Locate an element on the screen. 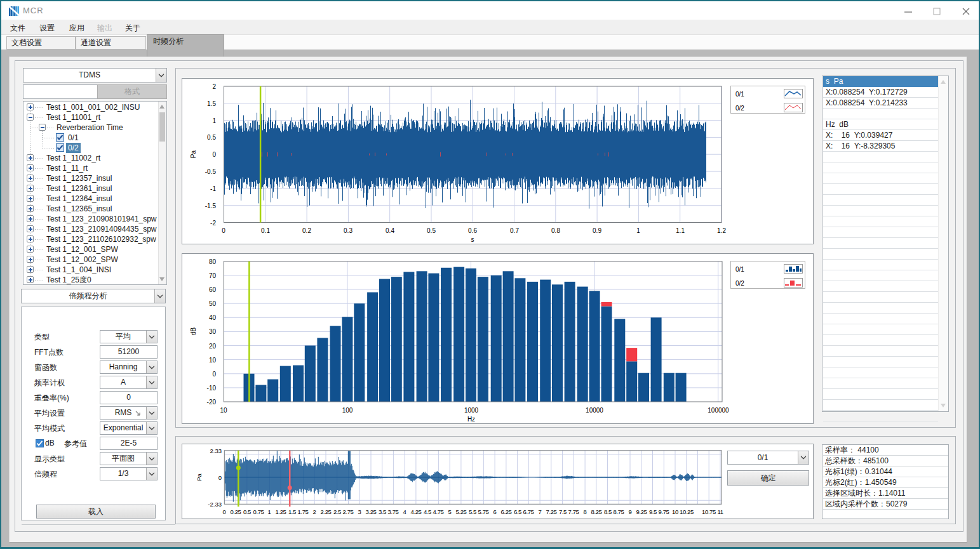 This screenshot has width=980, height=549. svg-text: 2.75 is located at coordinates (348, 512).